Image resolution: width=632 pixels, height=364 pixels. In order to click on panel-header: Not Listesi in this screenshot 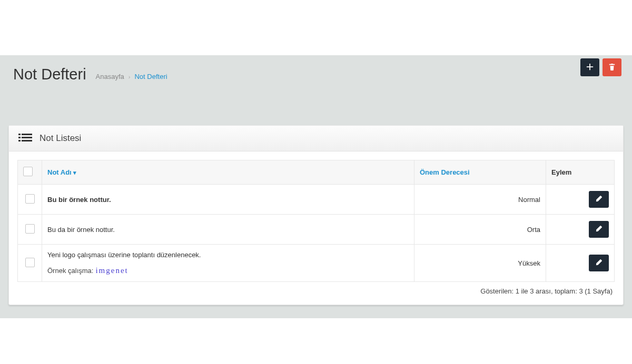, I will do `click(316, 139)`.